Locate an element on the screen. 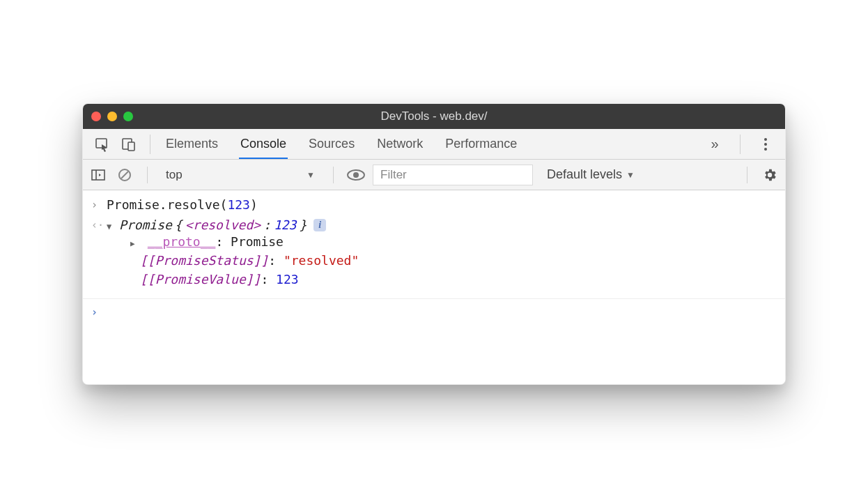 This screenshot has height=488, width=868. console-result-row: ‹· Promise {<resolved>: 123} i __proto__… is located at coordinates (434, 253).